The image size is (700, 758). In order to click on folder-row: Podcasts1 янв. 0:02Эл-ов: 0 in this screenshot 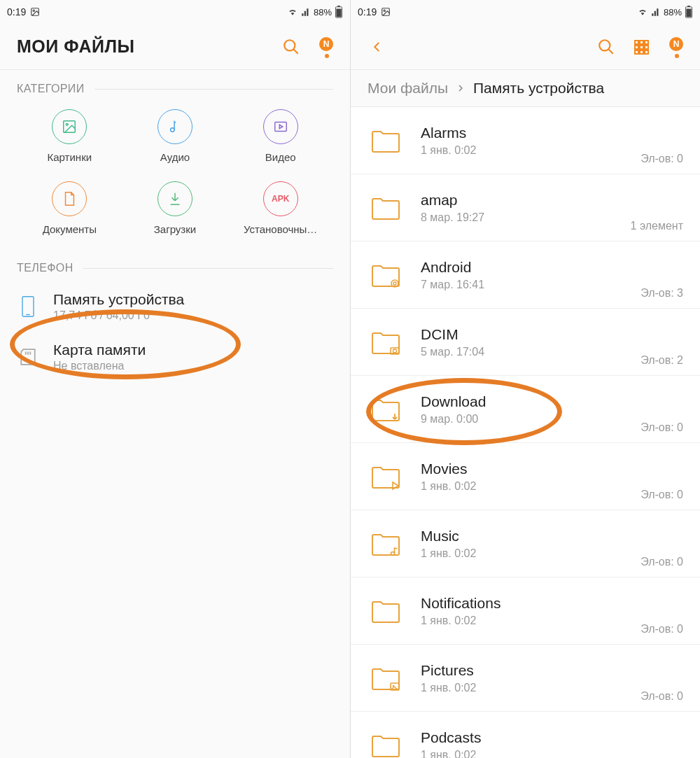, I will do `click(525, 735)`.